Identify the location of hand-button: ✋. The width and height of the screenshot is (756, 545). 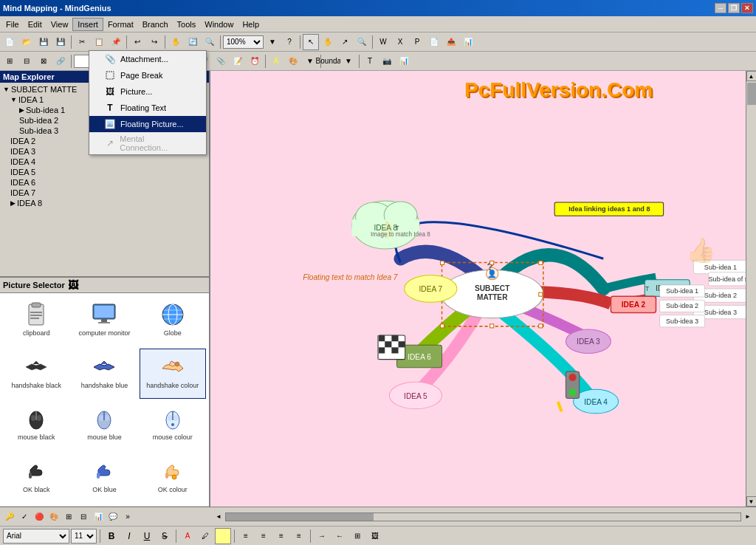
(176, 42).